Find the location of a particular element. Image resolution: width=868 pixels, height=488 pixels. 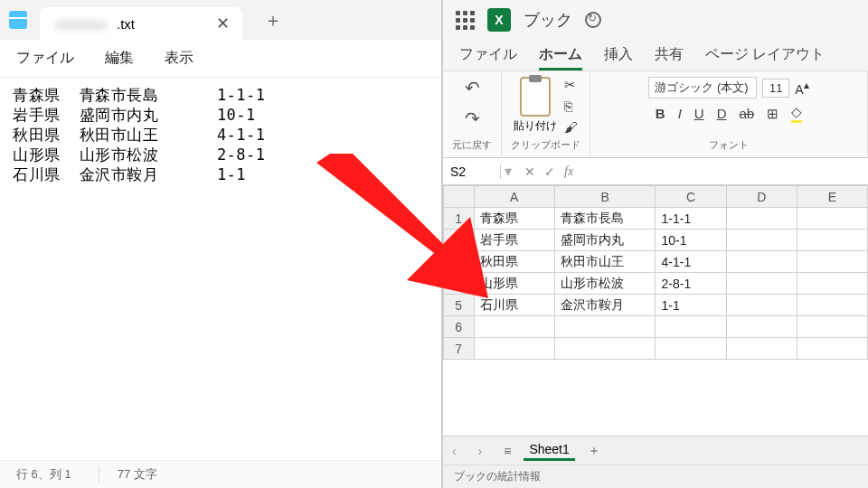

app-launcher-icon is located at coordinates (465, 20).